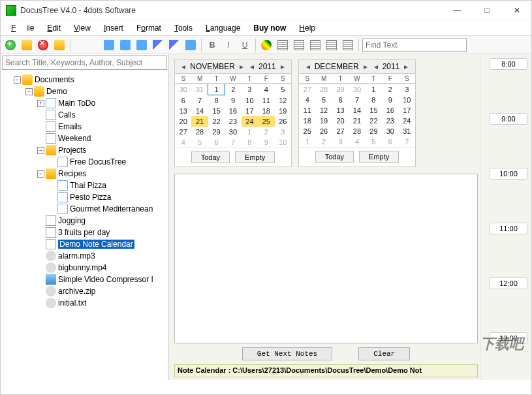 Image resolution: width=532 pixels, height=395 pixels. I want to click on calendar-day: 20, so click(183, 121).